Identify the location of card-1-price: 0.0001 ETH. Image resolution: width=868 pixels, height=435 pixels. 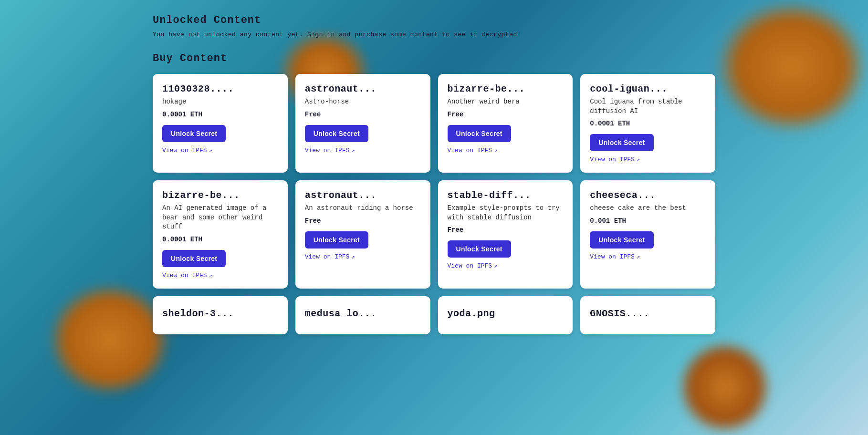
(220, 114).